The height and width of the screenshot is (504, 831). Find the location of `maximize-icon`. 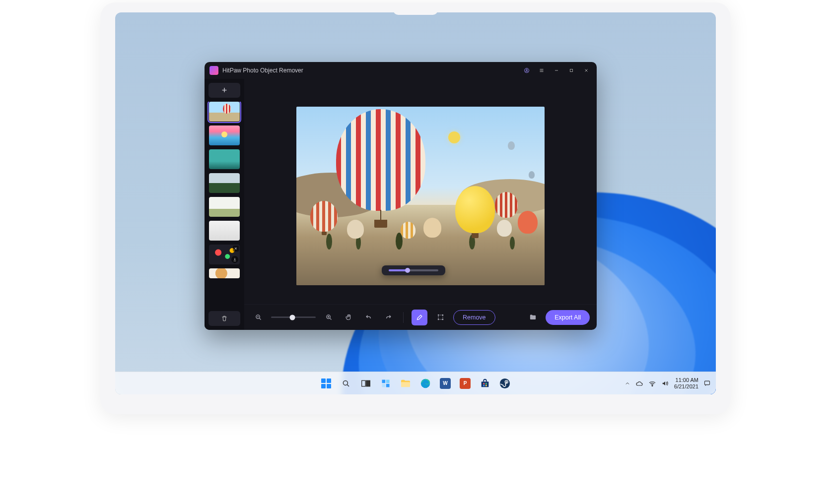

maximize-icon is located at coordinates (571, 70).